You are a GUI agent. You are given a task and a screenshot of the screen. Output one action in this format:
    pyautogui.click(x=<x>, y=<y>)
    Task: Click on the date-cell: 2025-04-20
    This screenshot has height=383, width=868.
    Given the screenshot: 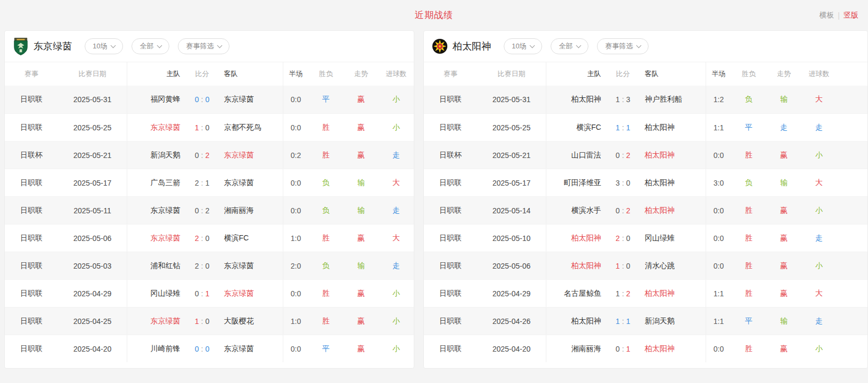 What is the action you would take?
    pyautogui.click(x=512, y=349)
    